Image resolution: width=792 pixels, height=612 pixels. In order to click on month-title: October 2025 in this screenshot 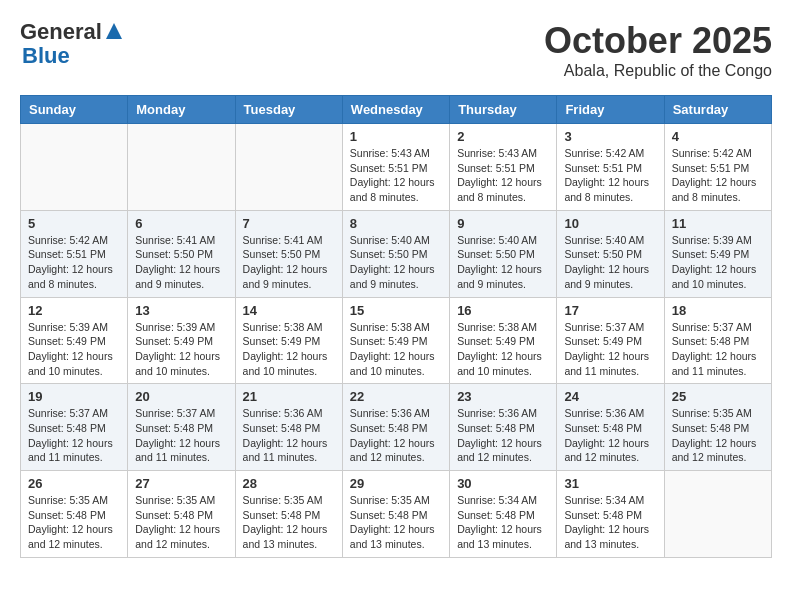, I will do `click(658, 41)`.